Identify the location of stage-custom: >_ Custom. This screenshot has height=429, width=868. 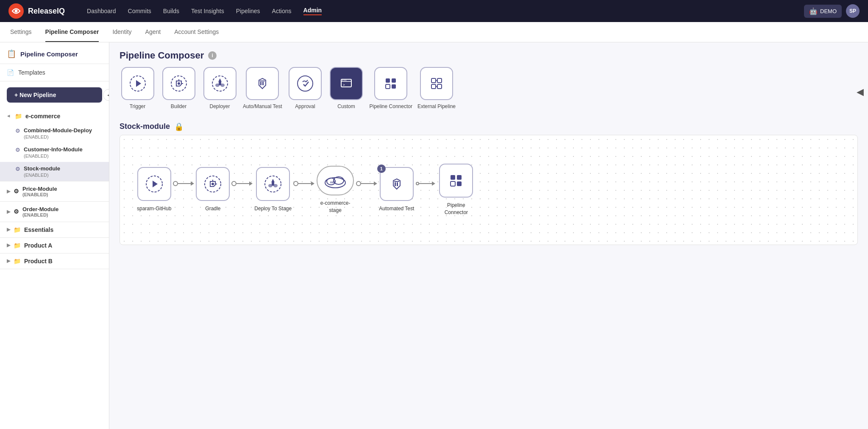
(347, 89).